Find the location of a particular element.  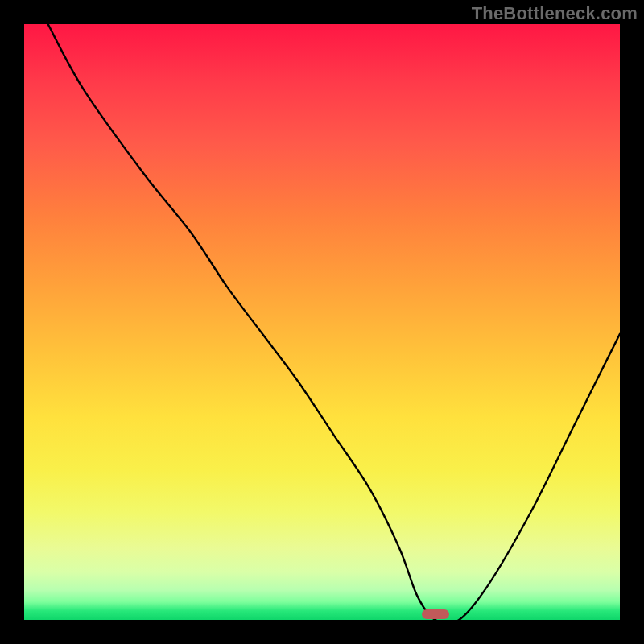

watermark-text: TheBottleneck.com is located at coordinates (555, 14).